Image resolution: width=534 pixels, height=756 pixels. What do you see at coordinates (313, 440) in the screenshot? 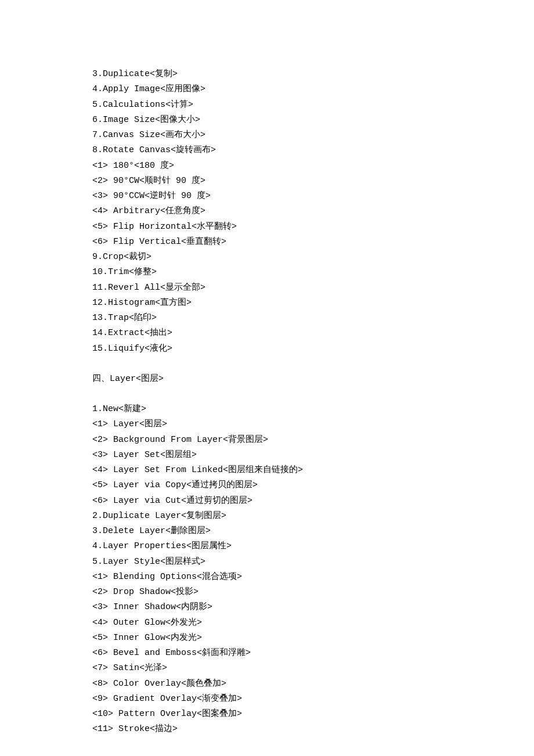
I see `text-line: <2> Background From Layer<背景图层>` at bounding box center [313, 440].